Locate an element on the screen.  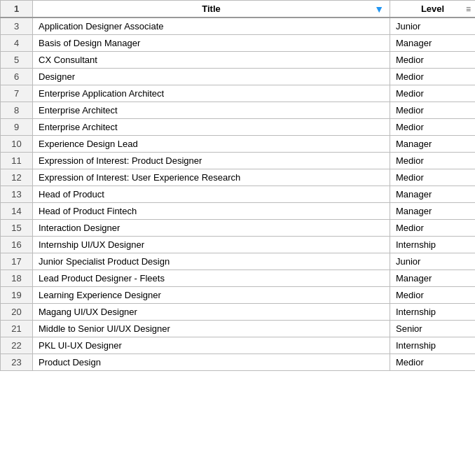
row-title: Lead Product Designer - Fleets is located at coordinates (212, 279).